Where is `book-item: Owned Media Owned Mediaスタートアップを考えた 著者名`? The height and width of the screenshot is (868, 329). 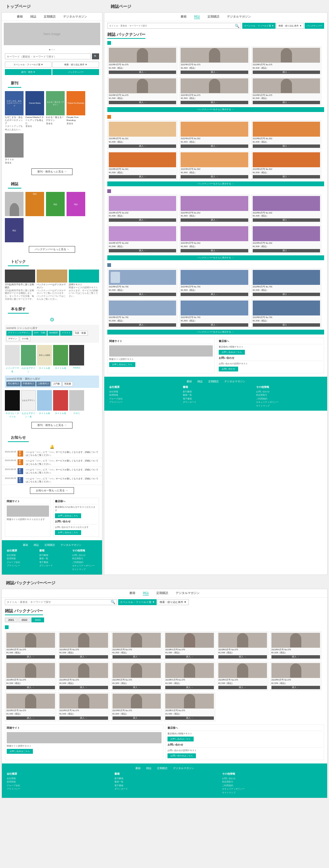 book-item: Owned Media Owned Mediaスタートアップを考えた 著者名 is located at coordinates (35, 111).